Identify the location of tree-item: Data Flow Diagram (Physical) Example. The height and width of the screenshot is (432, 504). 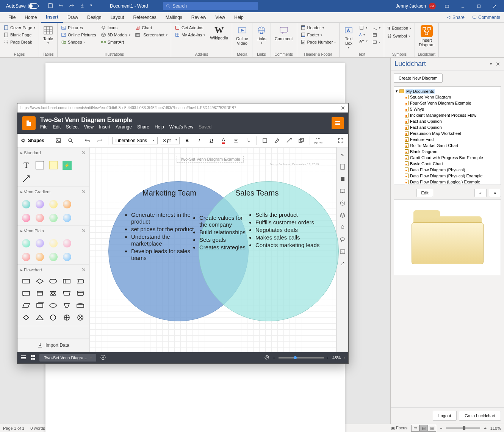
(447, 176).